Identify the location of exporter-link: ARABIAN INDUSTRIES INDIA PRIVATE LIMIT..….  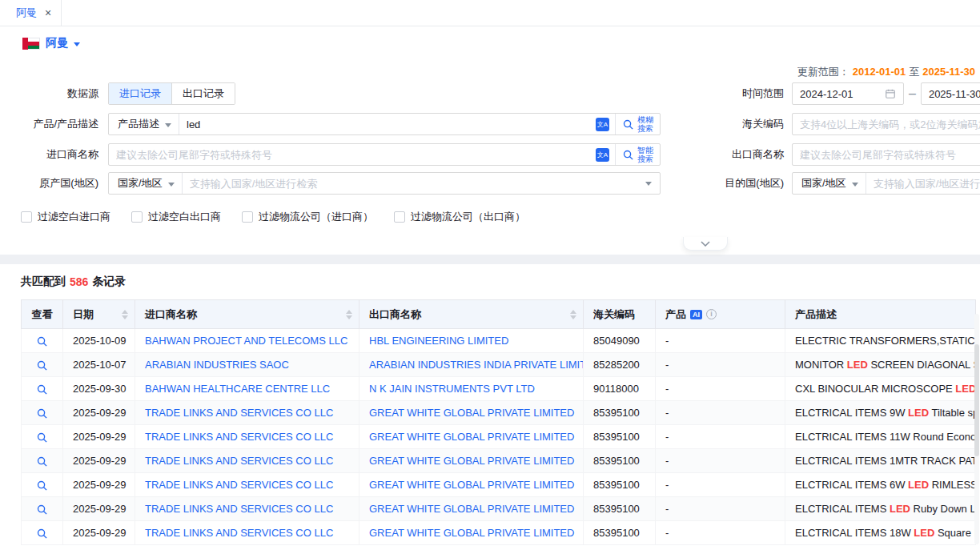
(476, 365).